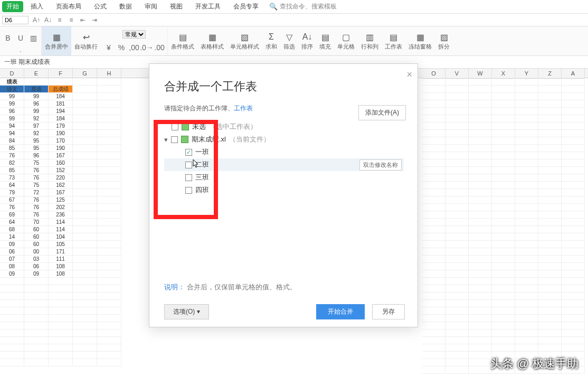 The width and height of the screenshot is (588, 377). Describe the element at coordinates (36, 20) in the screenshot. I see `font-increase-icon: A↑` at that location.